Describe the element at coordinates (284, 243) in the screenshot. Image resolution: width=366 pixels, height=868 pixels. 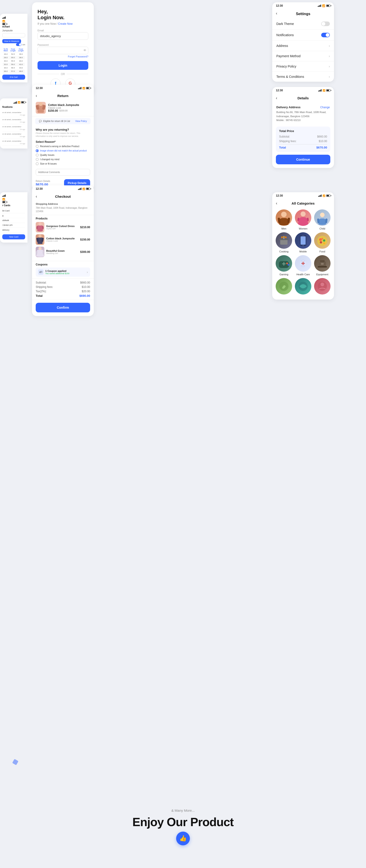
I see `category-cooking: Cooking` at that location.